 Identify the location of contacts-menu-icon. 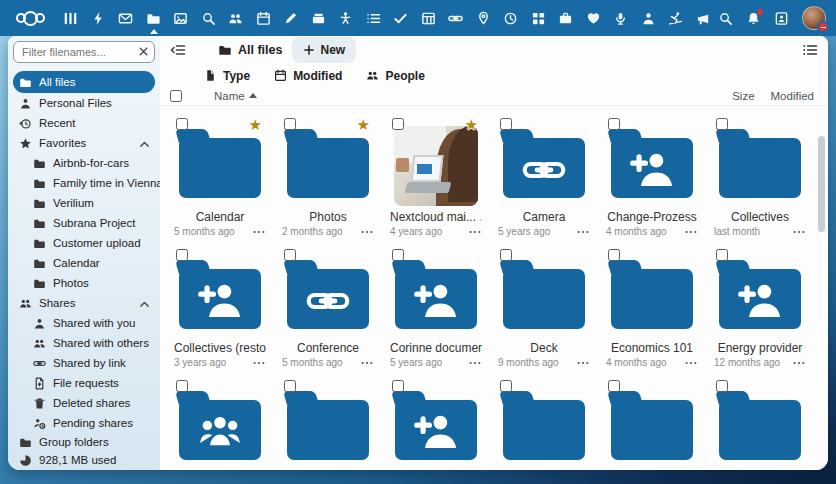
(782, 18).